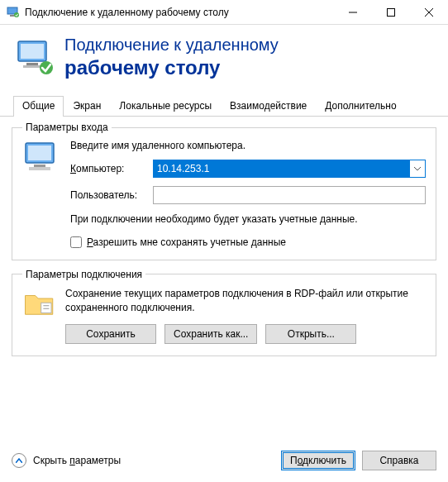 Image resolution: width=448 pixels, height=482 pixels. Describe the element at coordinates (172, 58) in the screenshot. I see `header-text: Подключение к удаленному рабочему столу` at that location.